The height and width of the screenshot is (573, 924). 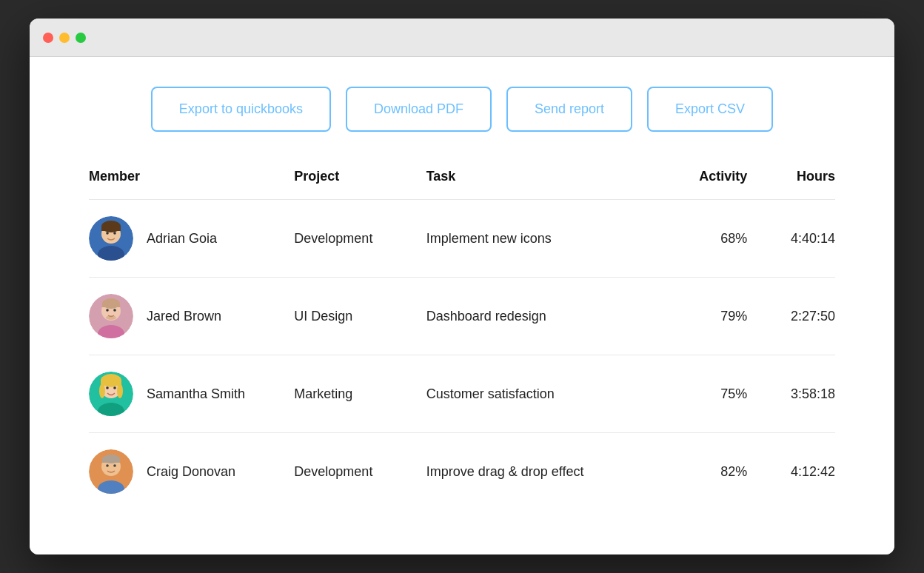 What do you see at coordinates (791, 184) in the screenshot?
I see `header-hours: Hours` at bounding box center [791, 184].